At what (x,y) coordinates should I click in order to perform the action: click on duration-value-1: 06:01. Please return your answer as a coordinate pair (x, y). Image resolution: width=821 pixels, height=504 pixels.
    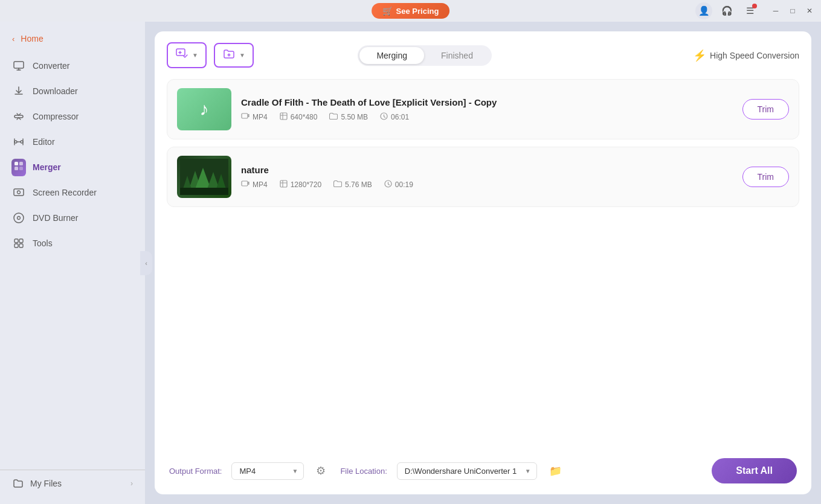
    Looking at the image, I should click on (400, 117).